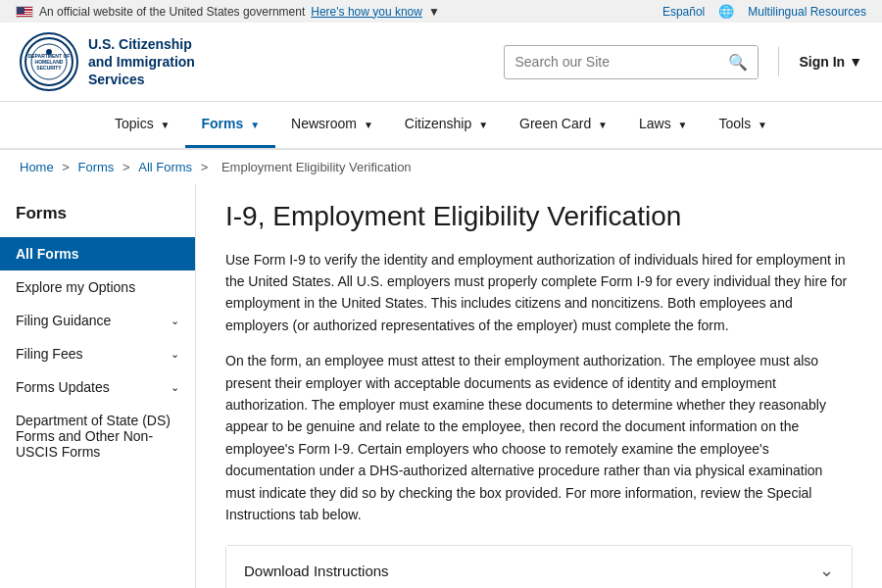 The image size is (882, 588). I want to click on nav-item-laws: Laws ▼, so click(662, 123).